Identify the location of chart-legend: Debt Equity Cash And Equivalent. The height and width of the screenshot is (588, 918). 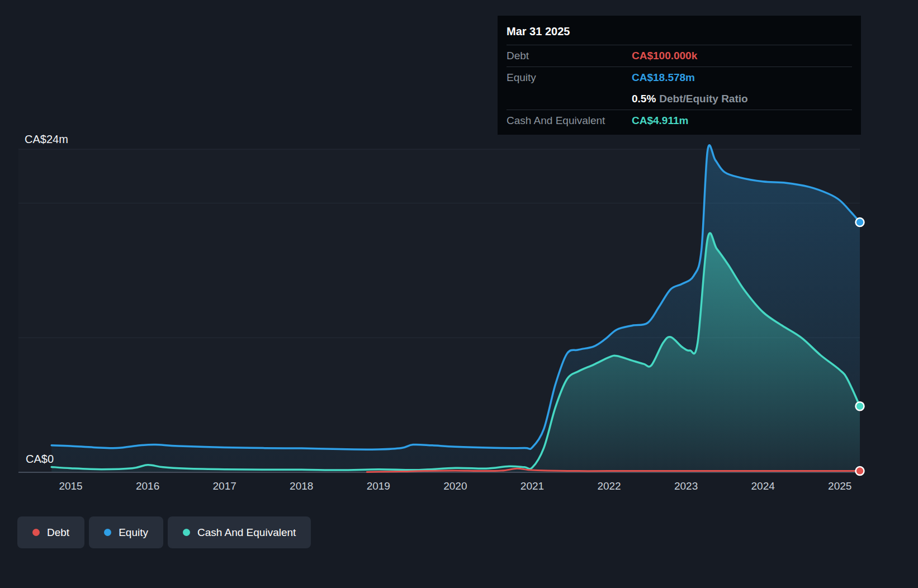
(164, 532).